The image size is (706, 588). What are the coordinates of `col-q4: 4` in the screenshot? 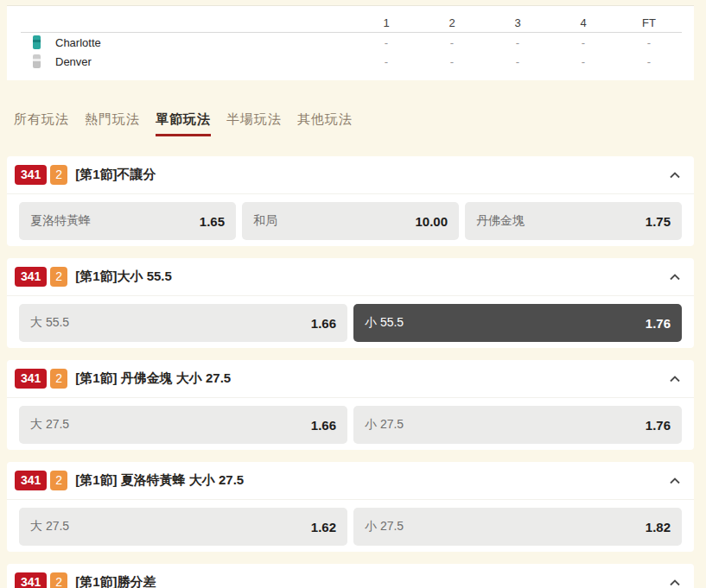 It's located at (583, 22).